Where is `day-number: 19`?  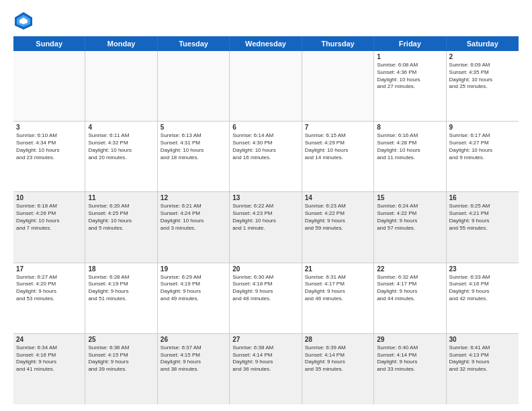 day-number: 19 is located at coordinates (193, 269).